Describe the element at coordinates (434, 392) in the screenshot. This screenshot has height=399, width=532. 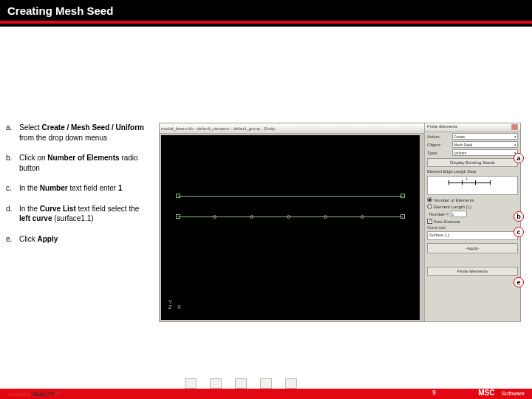
I see `page-number: 9` at that location.